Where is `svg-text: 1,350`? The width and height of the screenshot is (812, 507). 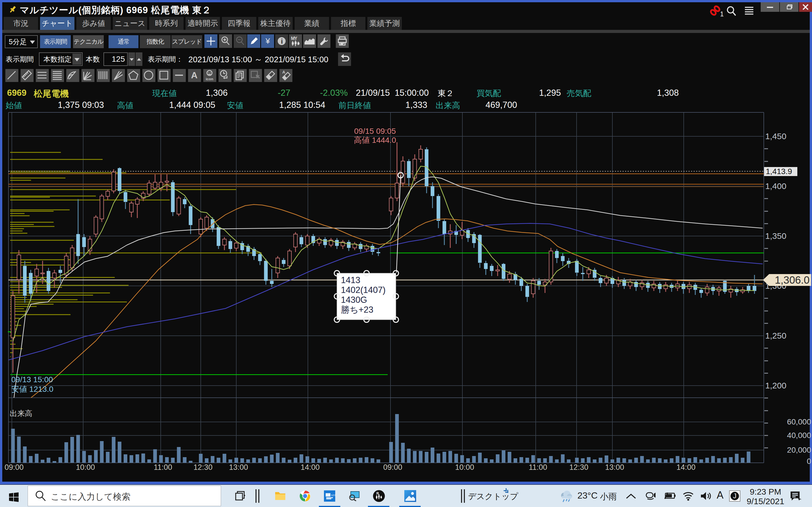
svg-text: 1,350 is located at coordinates (776, 236).